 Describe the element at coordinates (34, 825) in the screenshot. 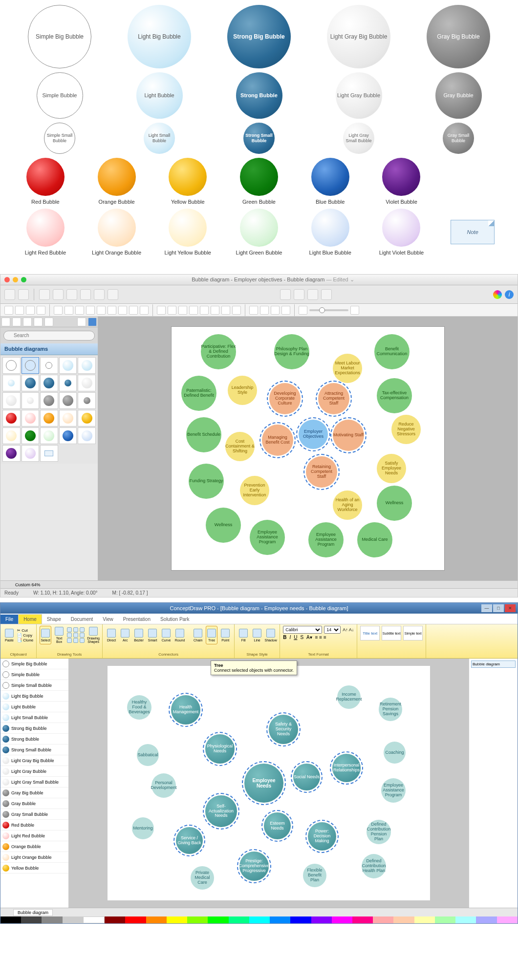

I see `shape-list-item: Red Bubble` at that location.